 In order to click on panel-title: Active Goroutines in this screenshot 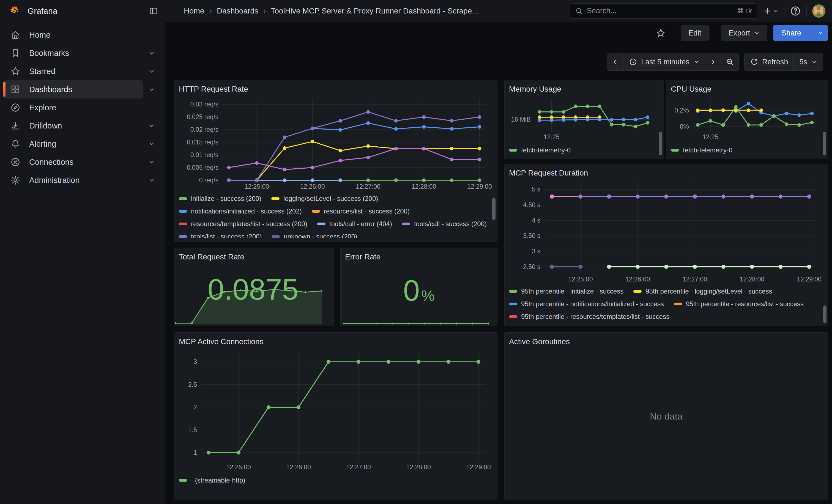, I will do `click(539, 342)`.